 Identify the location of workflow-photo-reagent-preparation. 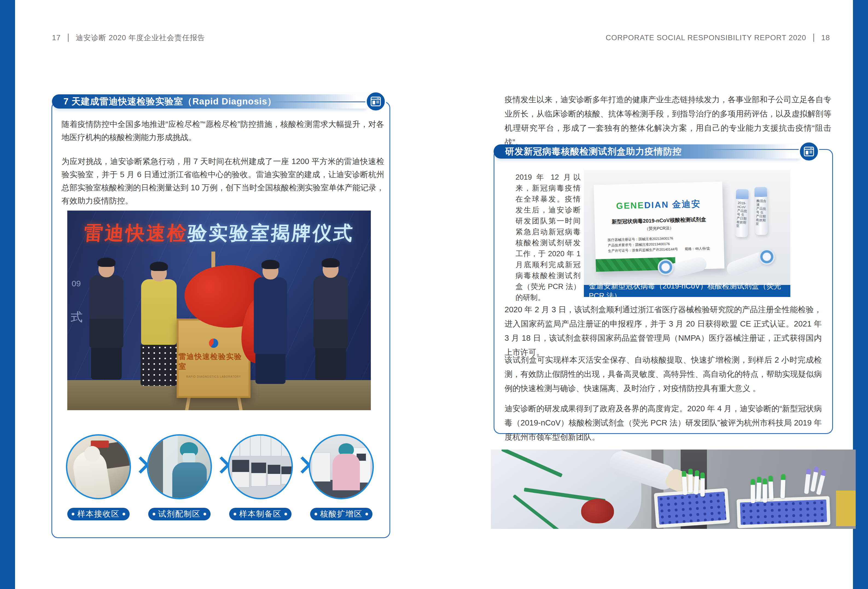
(179, 467).